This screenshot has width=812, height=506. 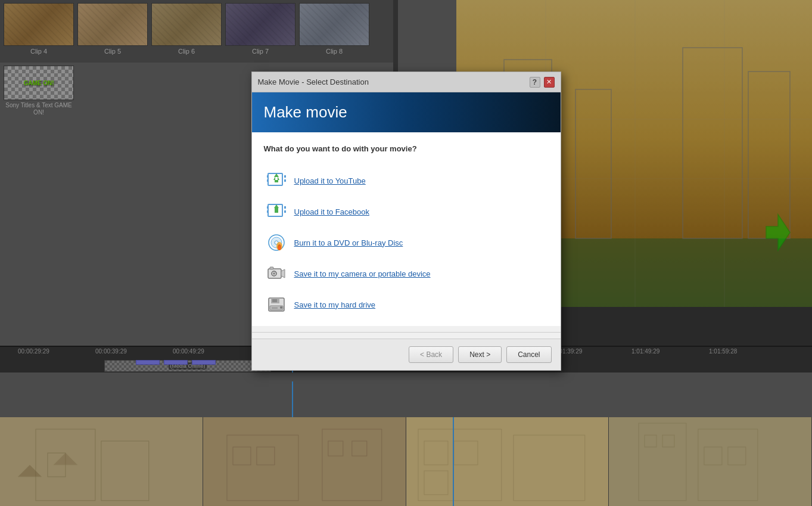 What do you see at coordinates (330, 181) in the screenshot?
I see `youtube-label: Upload it to YouTube` at bounding box center [330, 181].